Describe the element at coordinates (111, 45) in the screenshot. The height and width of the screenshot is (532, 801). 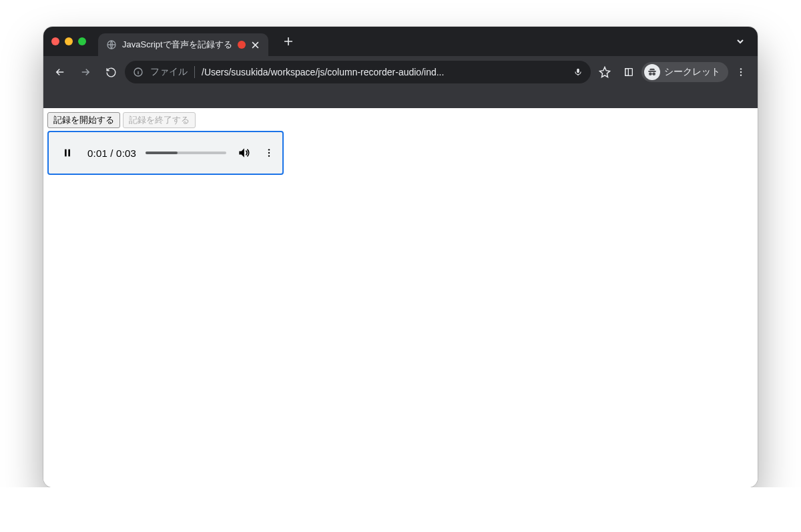
I see `globe-icon` at that location.